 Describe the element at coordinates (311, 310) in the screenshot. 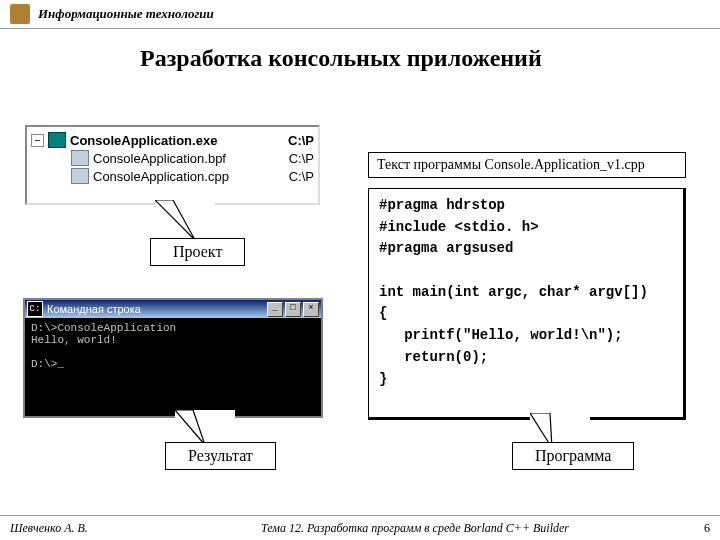

I see `close-button: ×` at that location.